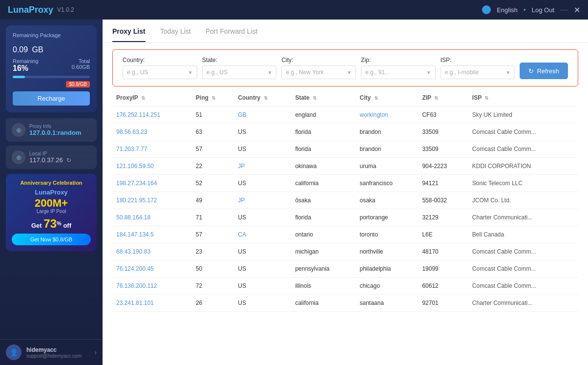  Describe the element at coordinates (543, 10) in the screenshot. I see `logout-button: Log Out` at that location.